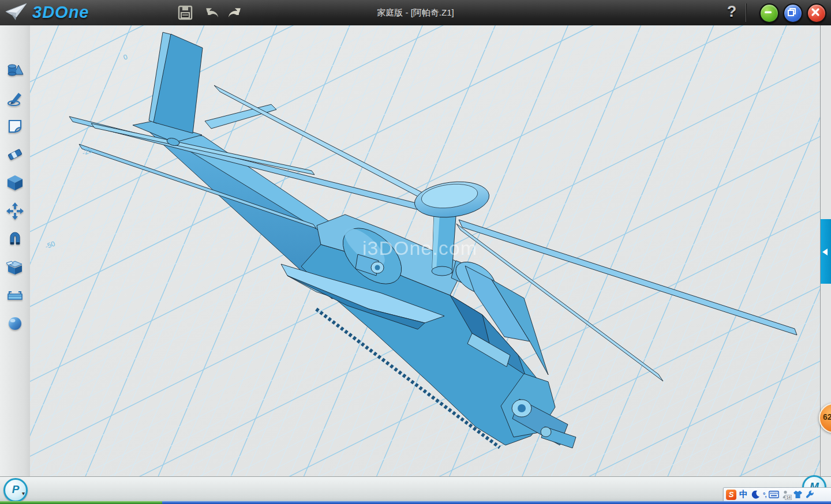  I want to click on p-label: P, so click(16, 490).